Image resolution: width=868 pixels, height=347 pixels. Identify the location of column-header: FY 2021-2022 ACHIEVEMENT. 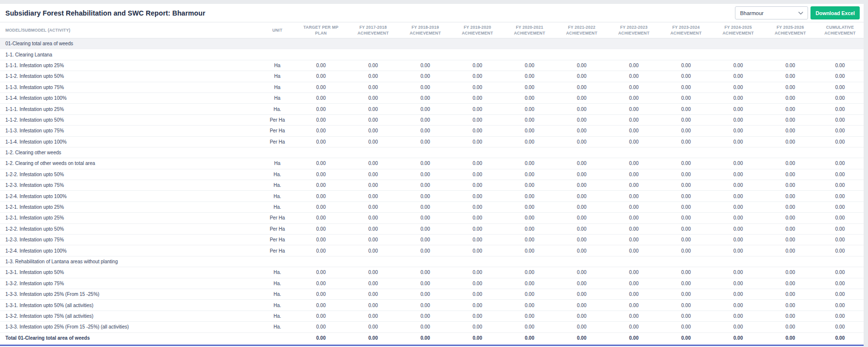
(582, 30).